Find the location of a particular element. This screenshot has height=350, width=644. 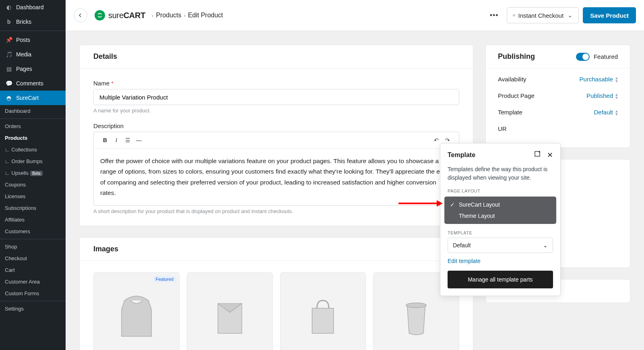

meta-url: UR is located at coordinates (558, 129).